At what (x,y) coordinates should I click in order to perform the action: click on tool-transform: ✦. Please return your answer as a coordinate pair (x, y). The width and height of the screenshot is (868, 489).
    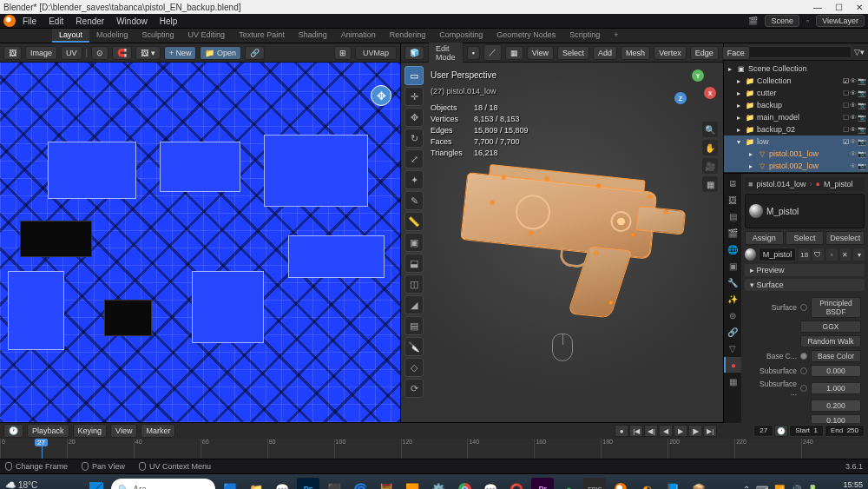
    Looking at the image, I should click on (414, 180).